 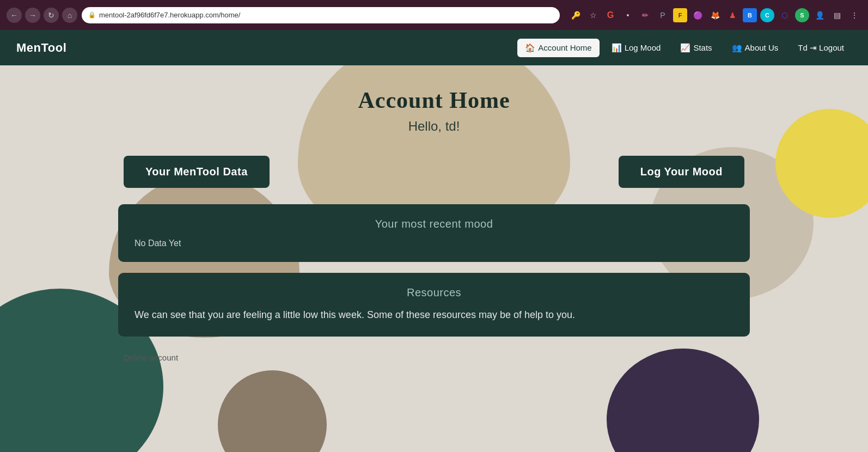 What do you see at coordinates (715, 15) in the screenshot?
I see `brown-ext-icon: 🦊` at bounding box center [715, 15].